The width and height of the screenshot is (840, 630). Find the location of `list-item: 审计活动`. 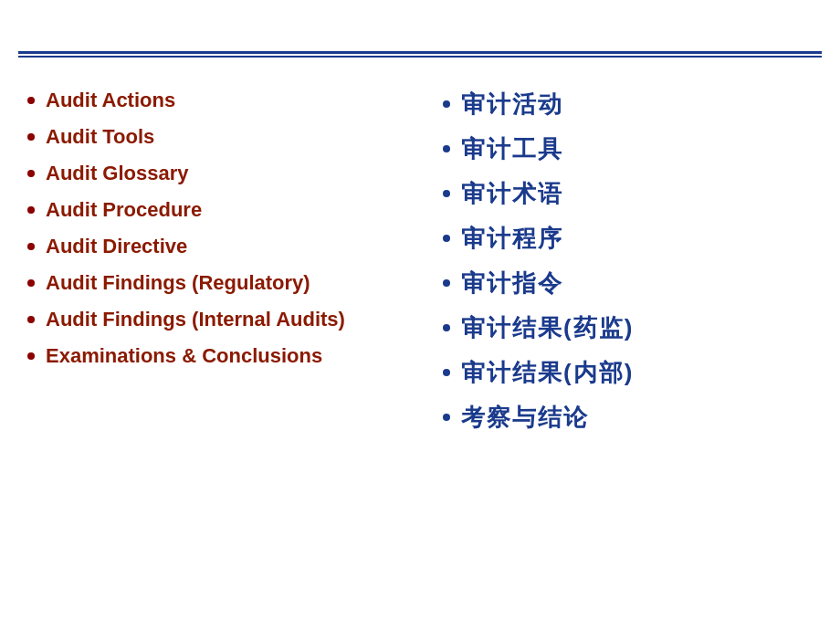

list-item: 审计活动 is located at coordinates (628, 104).